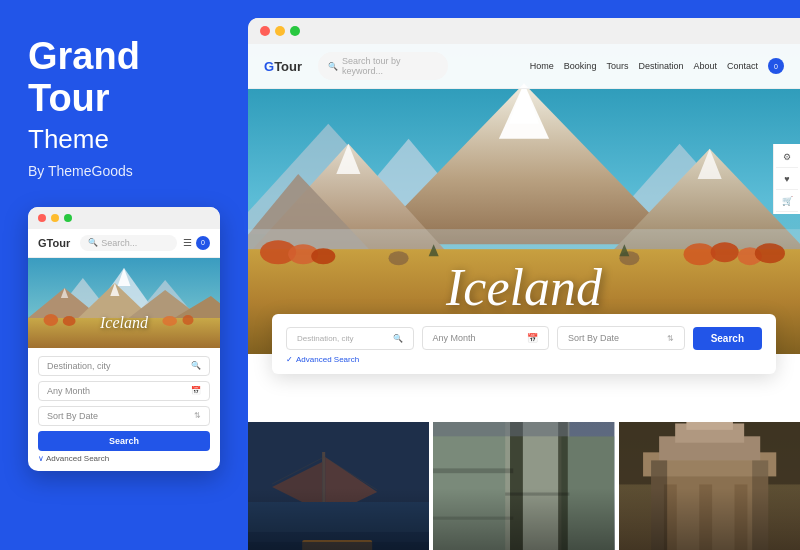 This screenshot has height=550, width=800. Describe the element at coordinates (124, 410) in the screenshot. I see `mini-form: Destination, city 🔍 Any Month 📅 Sort By …` at that location.